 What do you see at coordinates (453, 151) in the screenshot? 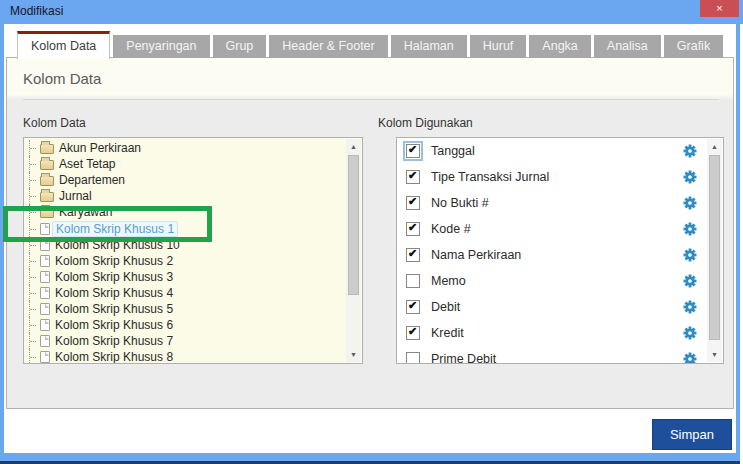
I see `column-label: Tanggal` at bounding box center [453, 151].